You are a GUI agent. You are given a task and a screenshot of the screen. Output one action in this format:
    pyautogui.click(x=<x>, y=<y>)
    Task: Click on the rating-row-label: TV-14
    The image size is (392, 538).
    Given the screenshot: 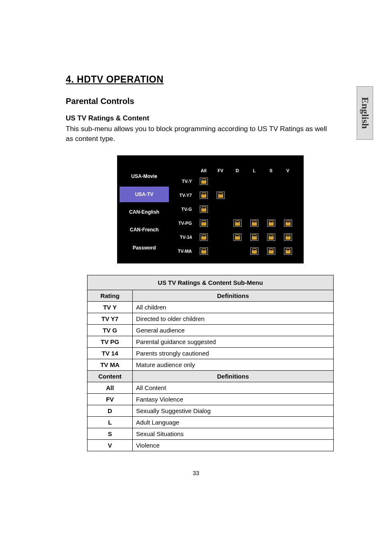 What is the action you would take?
    pyautogui.click(x=183, y=237)
    